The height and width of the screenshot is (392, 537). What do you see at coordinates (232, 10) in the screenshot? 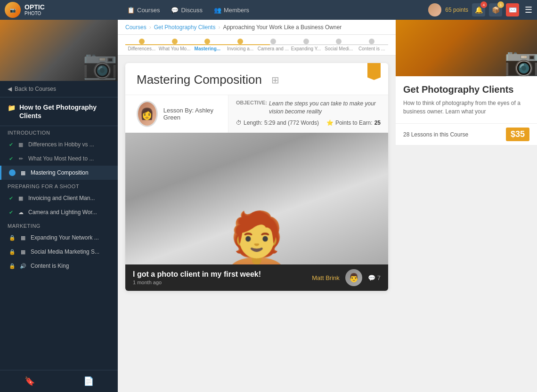
I see `nav-members: 👥 Members` at bounding box center [232, 10].